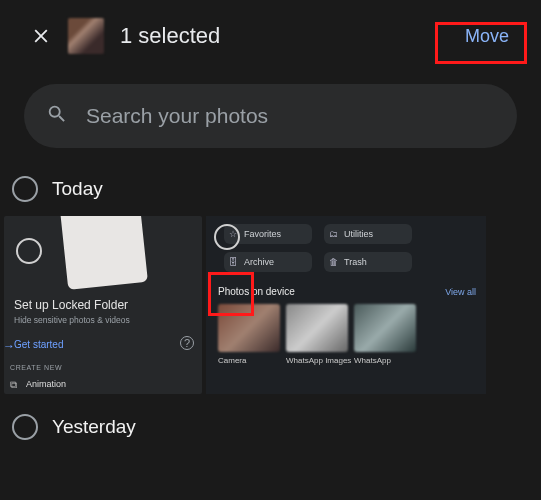  I want to click on get-started-button: Get started, so click(38, 344).